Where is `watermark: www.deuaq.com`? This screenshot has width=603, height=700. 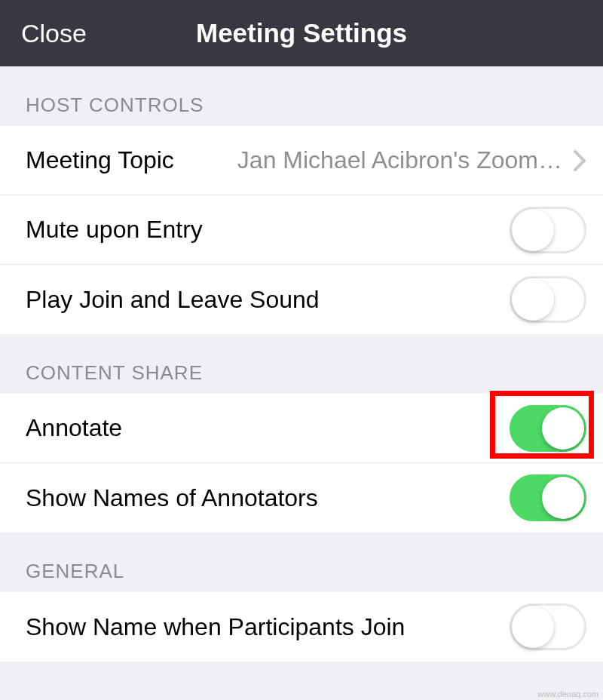
watermark: www.deuaq.com is located at coordinates (568, 694).